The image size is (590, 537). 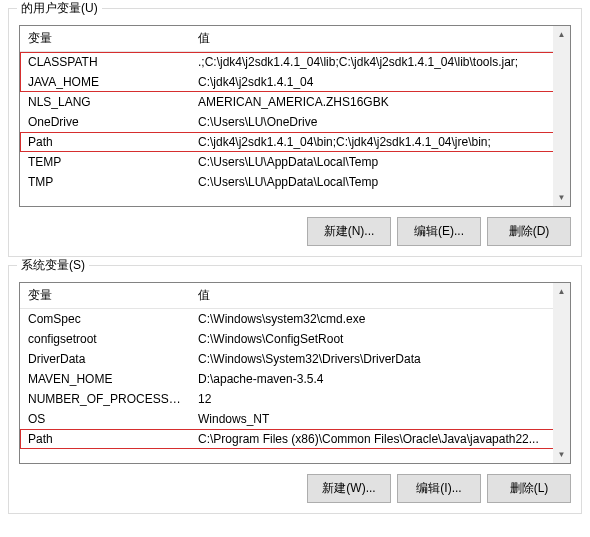 I want to click on sys-edit-button: 编辑(I)..., so click(x=439, y=488).